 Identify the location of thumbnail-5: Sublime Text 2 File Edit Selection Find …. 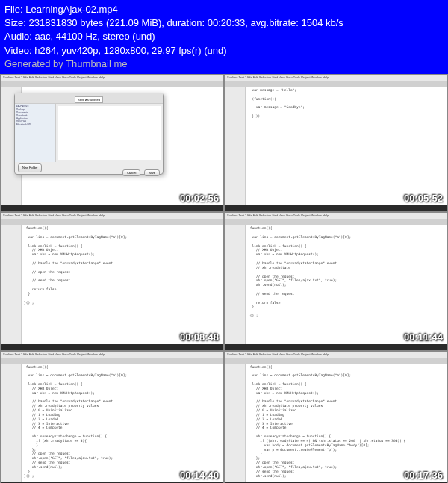
(112, 417).